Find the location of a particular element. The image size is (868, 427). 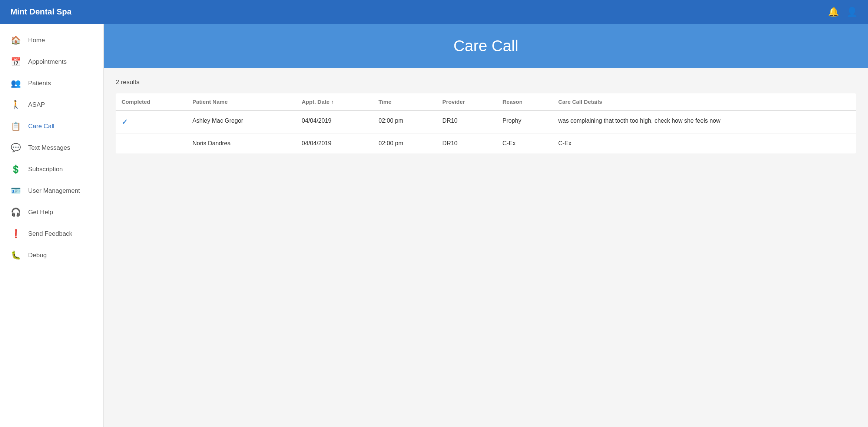

care-call-table-container: CompletedPatient NameAppt. Date ↑TimePro… is located at coordinates (486, 123).